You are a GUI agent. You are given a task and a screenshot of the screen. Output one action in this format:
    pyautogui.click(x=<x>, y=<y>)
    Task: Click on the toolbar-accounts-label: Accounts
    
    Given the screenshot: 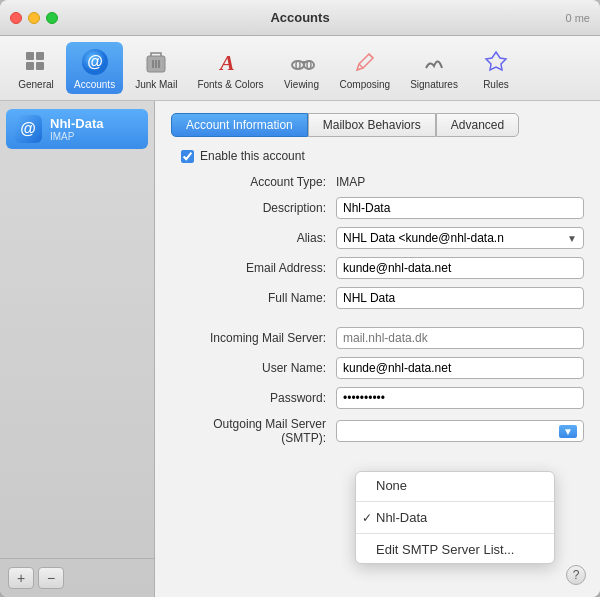 What is the action you would take?
    pyautogui.click(x=94, y=84)
    